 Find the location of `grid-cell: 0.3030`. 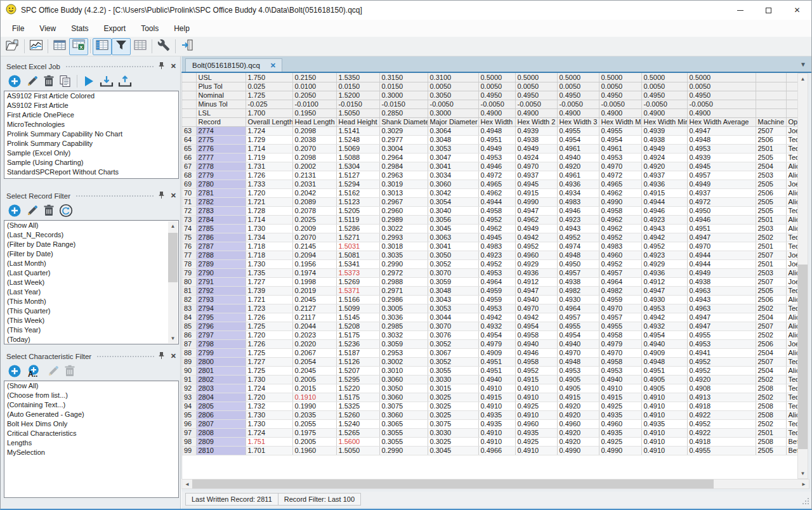

grid-cell: 0.3030 is located at coordinates (453, 433).